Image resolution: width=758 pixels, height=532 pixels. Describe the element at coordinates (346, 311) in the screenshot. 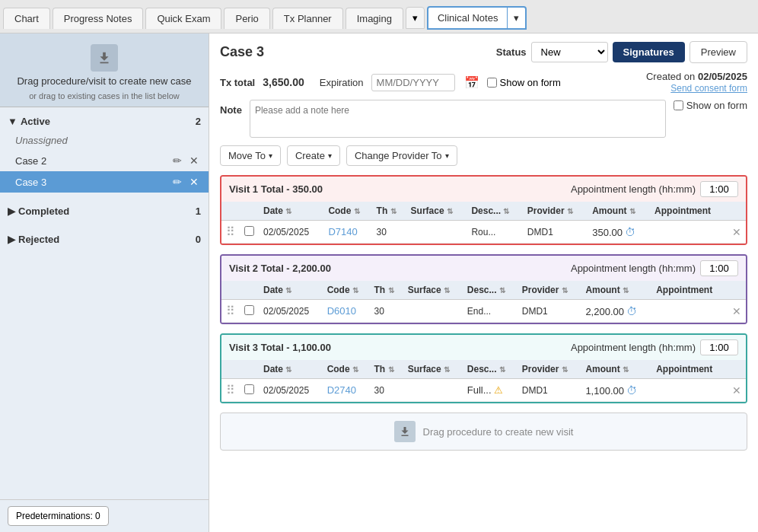

I see `visit2-row0-code: D6010` at that location.